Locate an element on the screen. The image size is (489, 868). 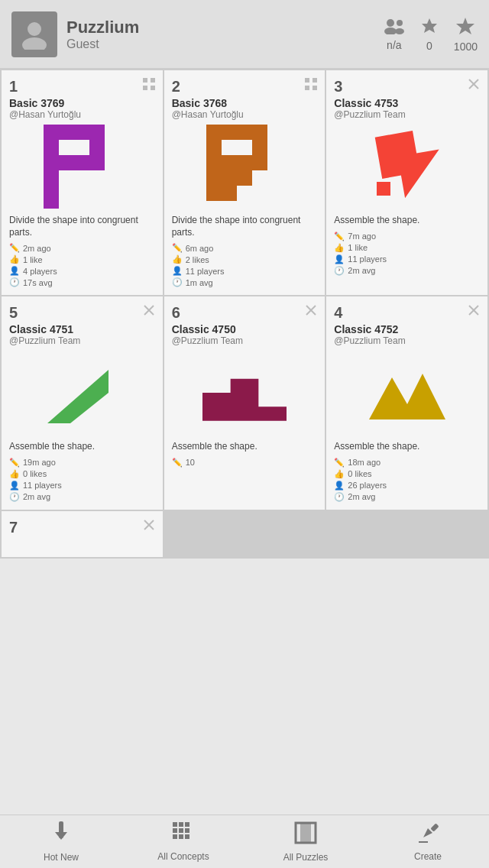
cell-meta: ✏️ 18m ago 👍 0 likes 👤 26 players 🕐 2m a… is located at coordinates (406, 480).